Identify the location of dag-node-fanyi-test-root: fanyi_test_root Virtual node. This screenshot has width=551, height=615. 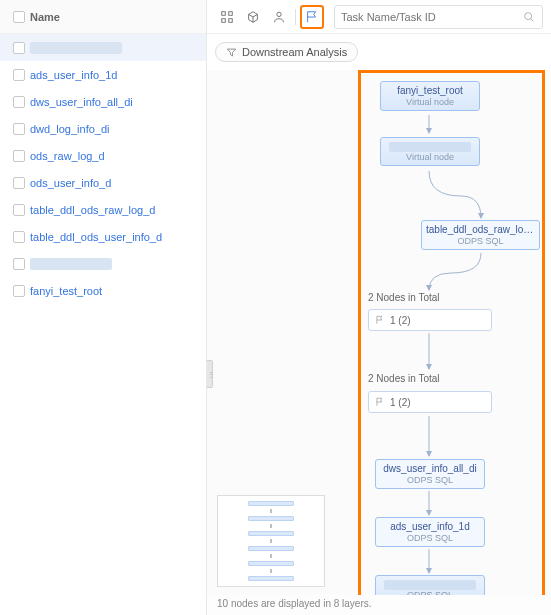
(430, 96).